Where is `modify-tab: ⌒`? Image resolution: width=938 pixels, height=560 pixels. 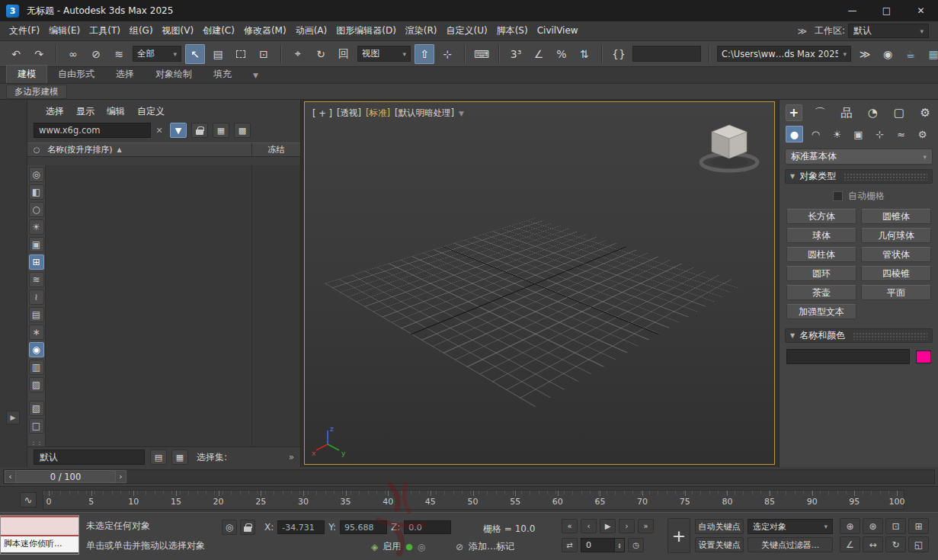 modify-tab: ⌒ is located at coordinates (821, 113).